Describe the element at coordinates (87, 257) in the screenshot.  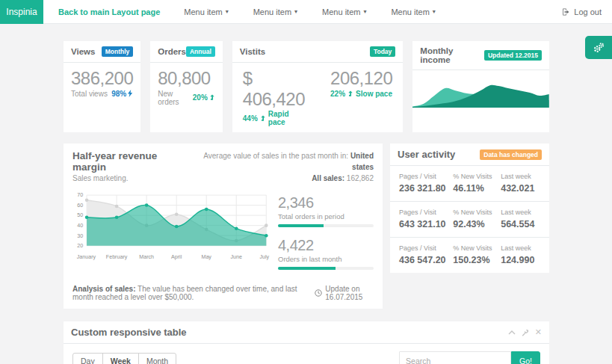
I see `svg-text: January` at that location.